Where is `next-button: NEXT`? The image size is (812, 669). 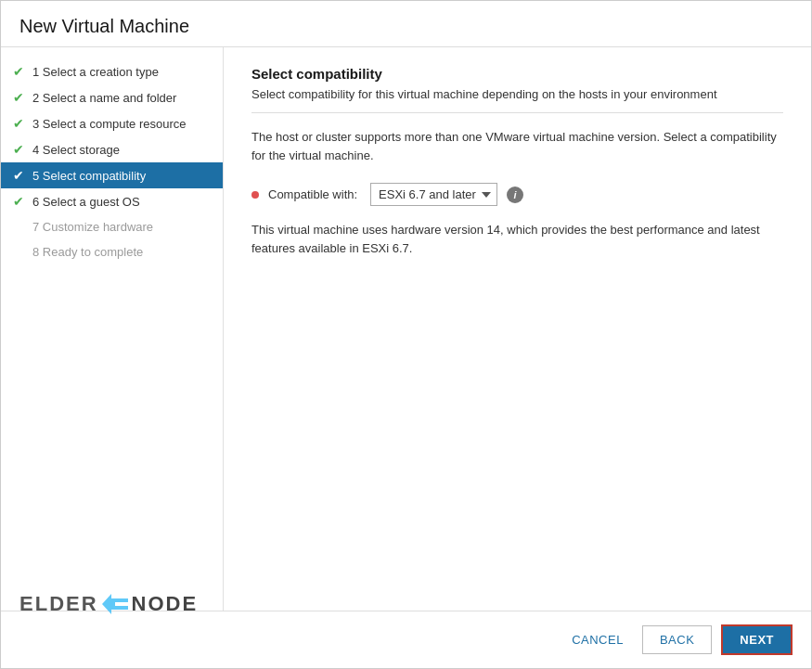
next-button: NEXT is located at coordinates (757, 640).